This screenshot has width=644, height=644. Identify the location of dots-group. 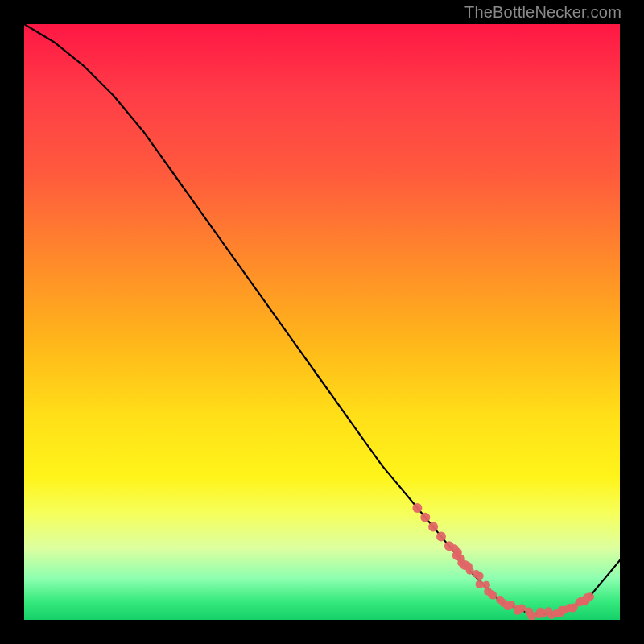
(503, 562).